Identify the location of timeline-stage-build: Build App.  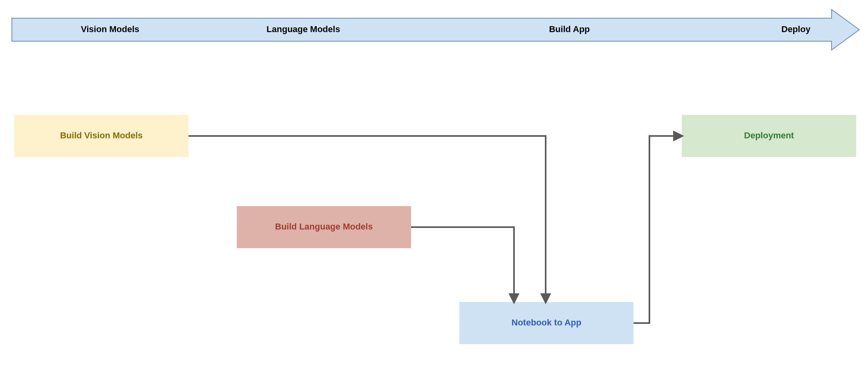
(569, 29).